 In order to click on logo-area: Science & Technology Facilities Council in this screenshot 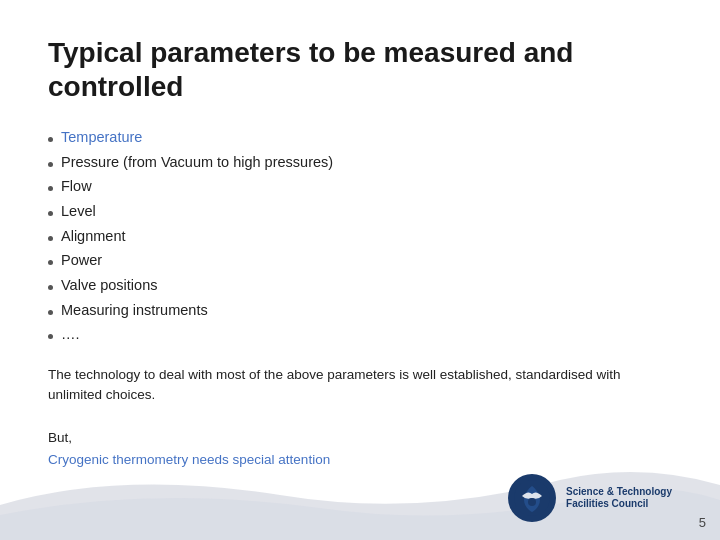, I will do `click(590, 498)`.